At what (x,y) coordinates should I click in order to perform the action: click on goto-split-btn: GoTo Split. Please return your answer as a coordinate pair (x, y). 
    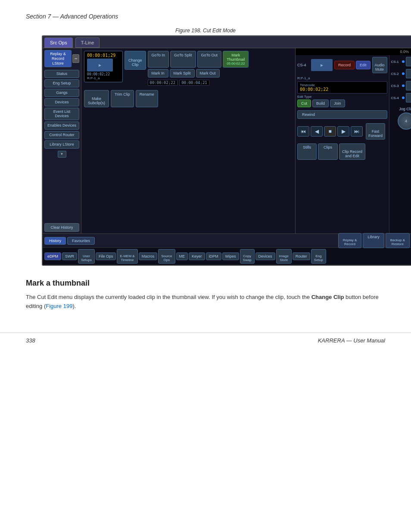
    Looking at the image, I should click on (183, 59).